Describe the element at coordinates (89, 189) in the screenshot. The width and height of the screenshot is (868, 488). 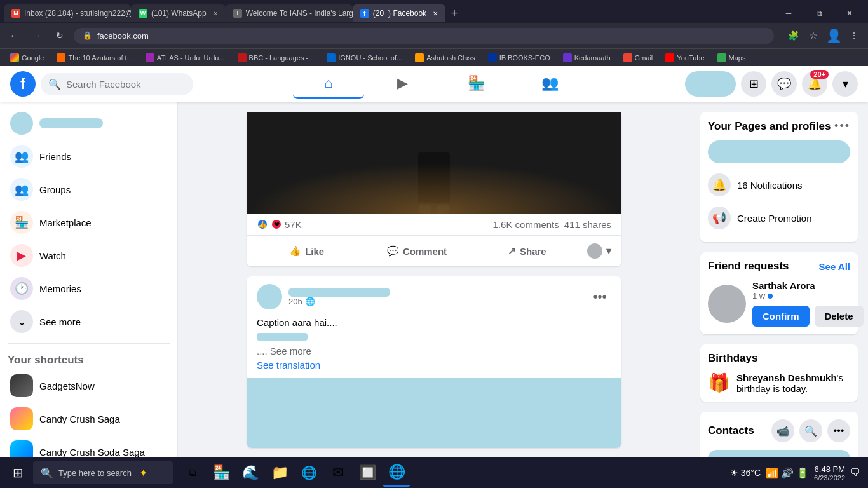
I see `sidebar-item-groups: 👥 Groups` at that location.